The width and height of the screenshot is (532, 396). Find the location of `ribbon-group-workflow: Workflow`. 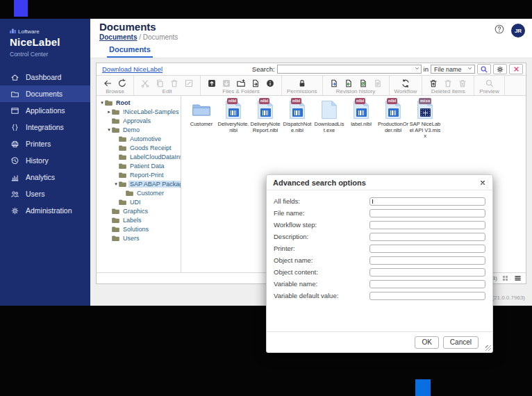

ribbon-group-workflow: Workflow is located at coordinates (406, 85).